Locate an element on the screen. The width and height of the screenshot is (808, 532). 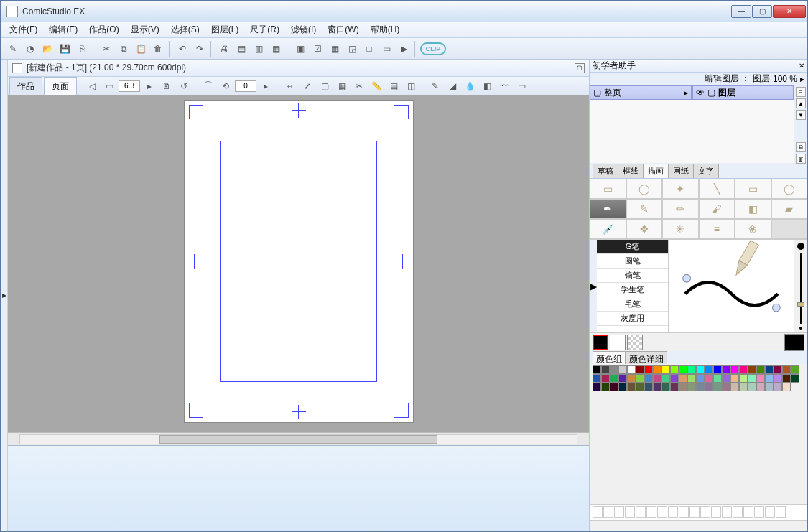
save-icon: 💾 is located at coordinates (65, 49).